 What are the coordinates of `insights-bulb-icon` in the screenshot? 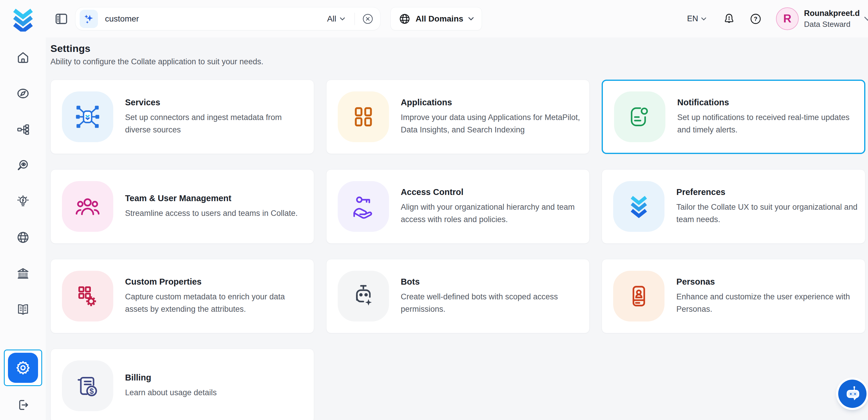 It's located at (23, 202).